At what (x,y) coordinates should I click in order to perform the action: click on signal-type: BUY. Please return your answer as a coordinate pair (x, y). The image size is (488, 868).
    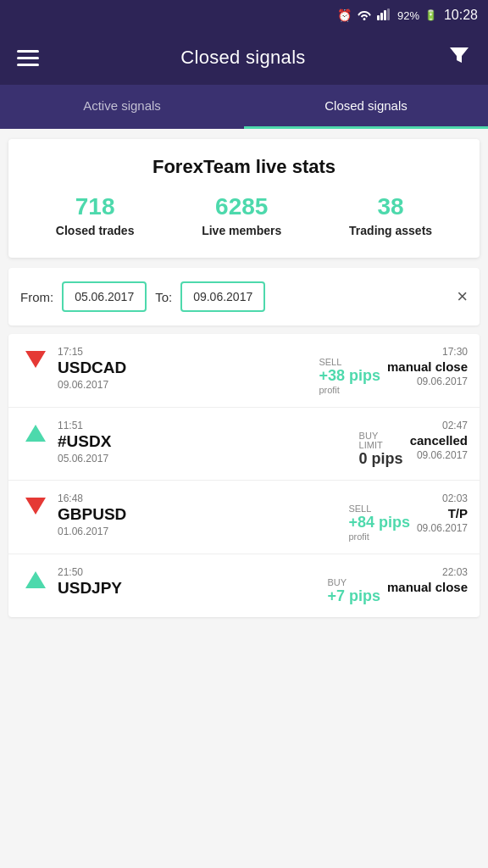
    Looking at the image, I should click on (337, 583).